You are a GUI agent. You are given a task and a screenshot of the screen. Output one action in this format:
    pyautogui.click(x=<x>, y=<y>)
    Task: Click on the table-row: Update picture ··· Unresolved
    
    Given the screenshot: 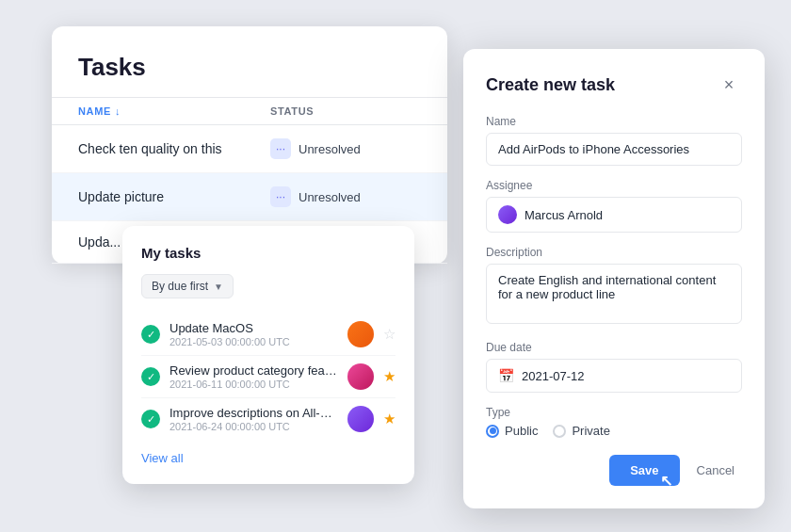 What is the action you would take?
    pyautogui.click(x=250, y=198)
    